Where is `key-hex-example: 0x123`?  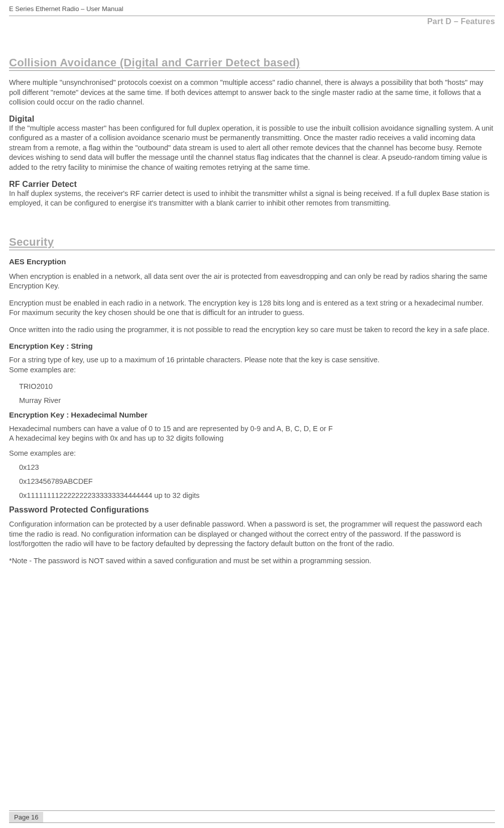
key-hex-example: 0x123 is located at coordinates (257, 467).